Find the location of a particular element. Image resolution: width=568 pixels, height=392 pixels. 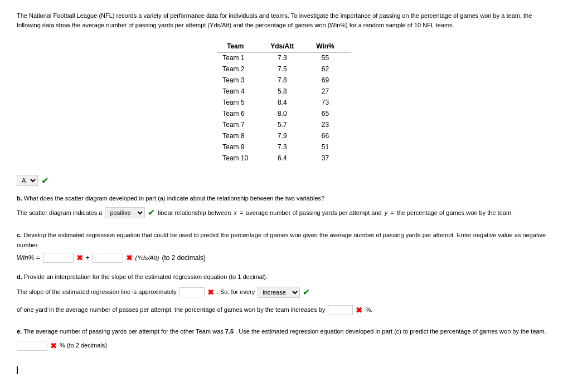

table-row: Team 87.966 is located at coordinates (284, 136).